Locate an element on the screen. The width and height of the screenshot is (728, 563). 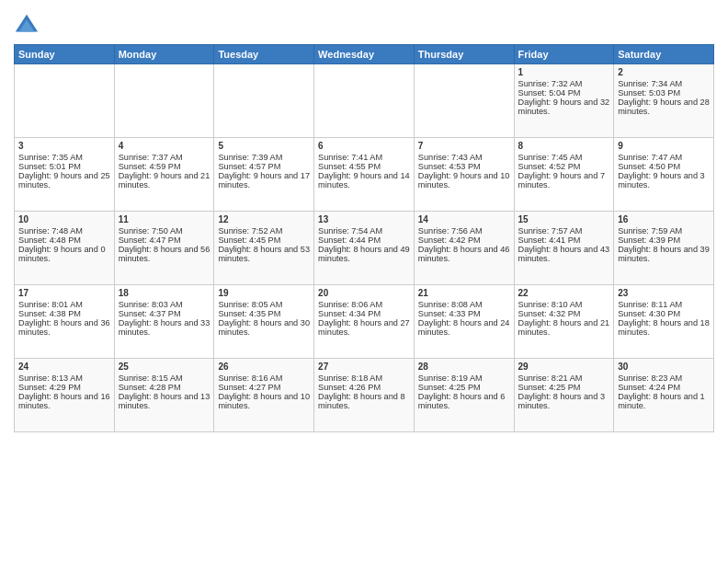
day-info: Daylight: 8 hours and 49 minutes. is located at coordinates (364, 254).